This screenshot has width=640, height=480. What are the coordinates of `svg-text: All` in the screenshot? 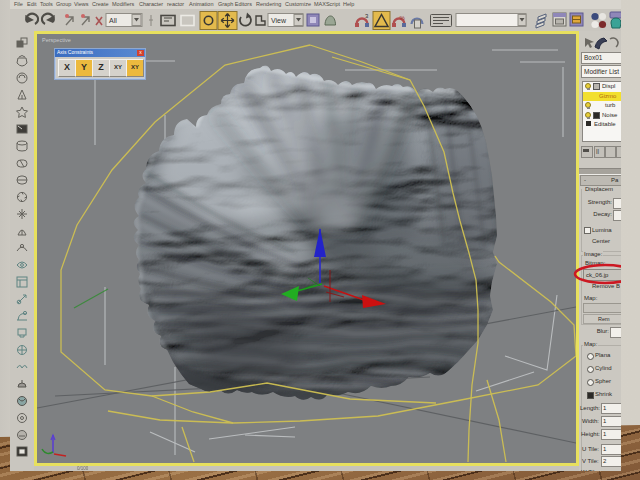 It's located at (113, 20).